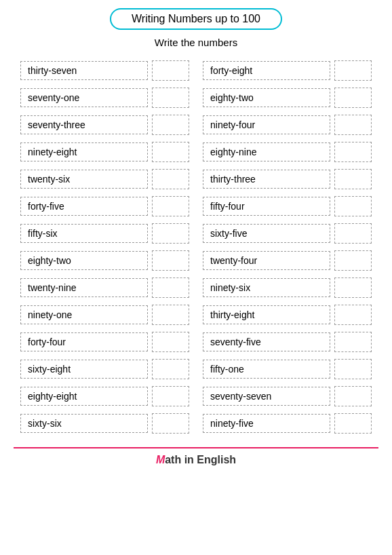 Image resolution: width=392 pixels, height=555 pixels. Describe the element at coordinates (267, 233) in the screenshot. I see `word-label: sixty-five` at that location.